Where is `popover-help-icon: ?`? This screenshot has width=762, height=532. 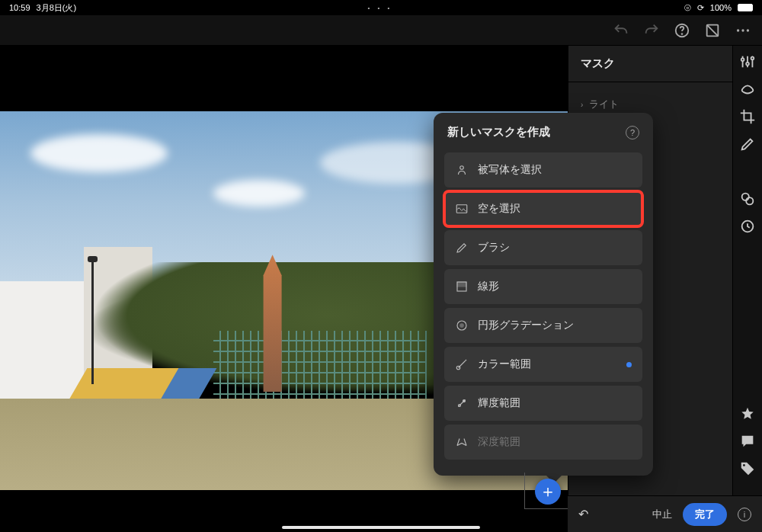 popover-help-icon: ? is located at coordinates (632, 133).